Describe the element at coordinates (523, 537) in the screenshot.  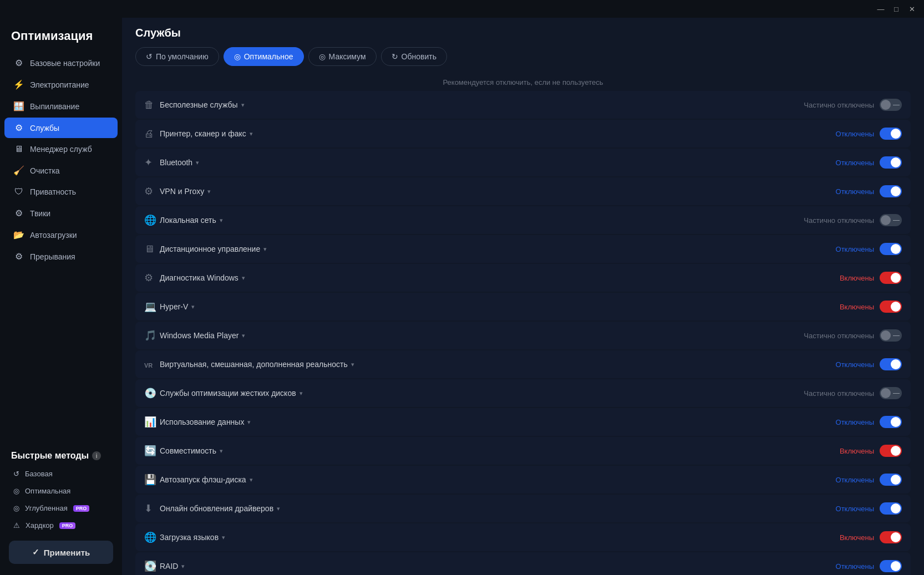
I see `service-row: 🌐 Загрузка языков ▾ Включены` at that location.